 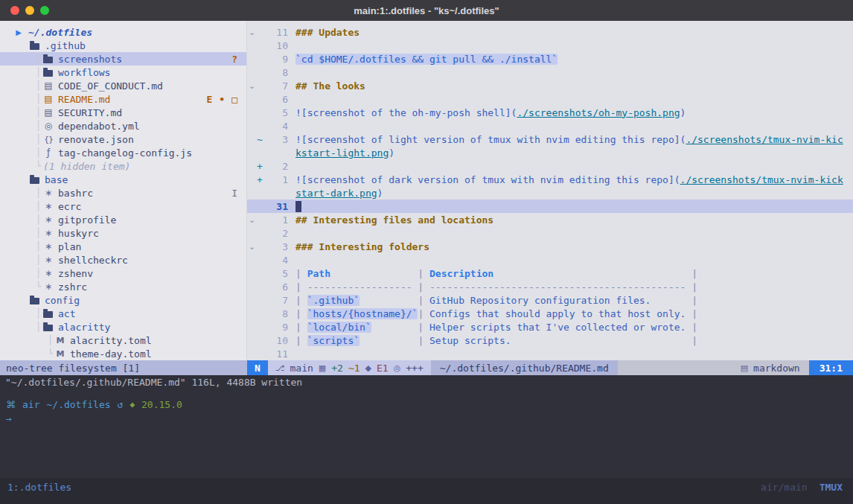 I want to click on tree-item-dependabot.yml: │◎dependabot.yml, so click(x=124, y=126).